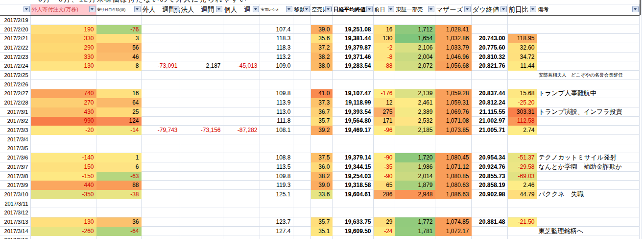 This screenshot has height=239, width=644. What do you see at coordinates (161, 10) in the screenshot?
I see `header-d: 外人 週間売` at bounding box center [161, 10].